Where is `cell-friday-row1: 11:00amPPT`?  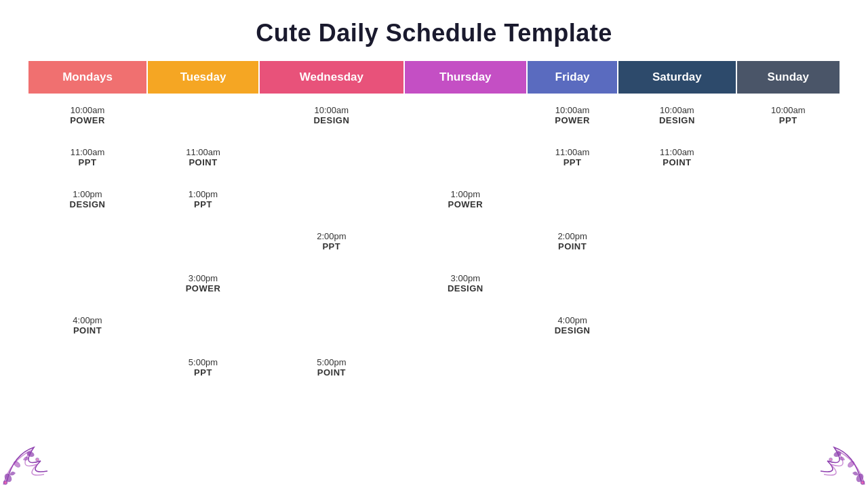 cell-friday-row1: 11:00amPPT is located at coordinates (572, 157).